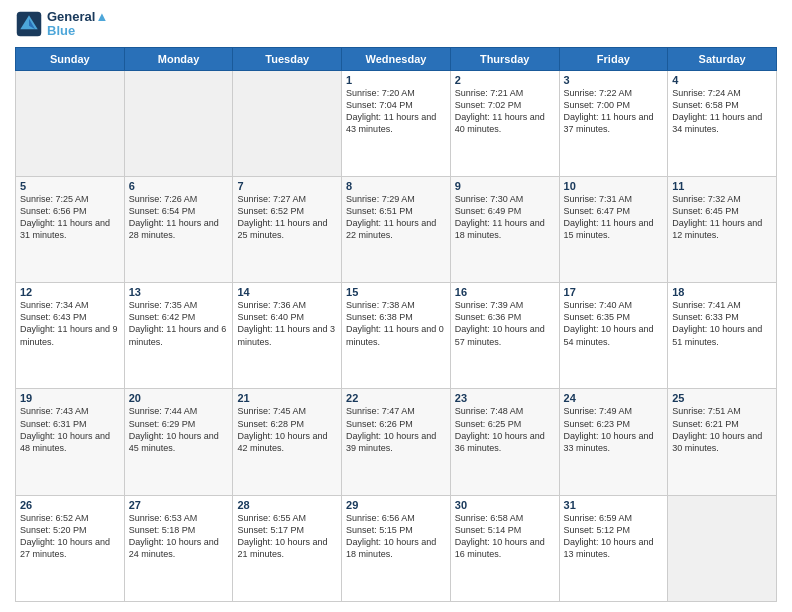 The height and width of the screenshot is (612, 792). What do you see at coordinates (396, 218) in the screenshot?
I see `day-info: Sunrise: 7:29 AMSunset: 6:51 PMDaylight:…` at bounding box center [396, 218].